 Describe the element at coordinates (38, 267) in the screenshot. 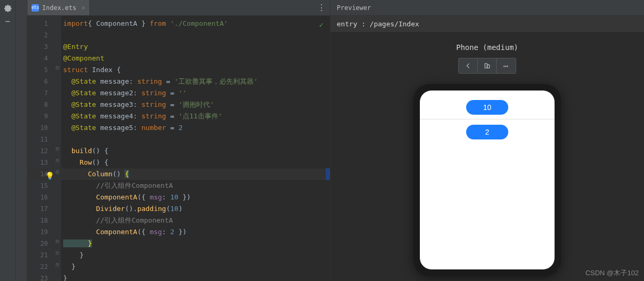

I see `line-number: 22` at that location.